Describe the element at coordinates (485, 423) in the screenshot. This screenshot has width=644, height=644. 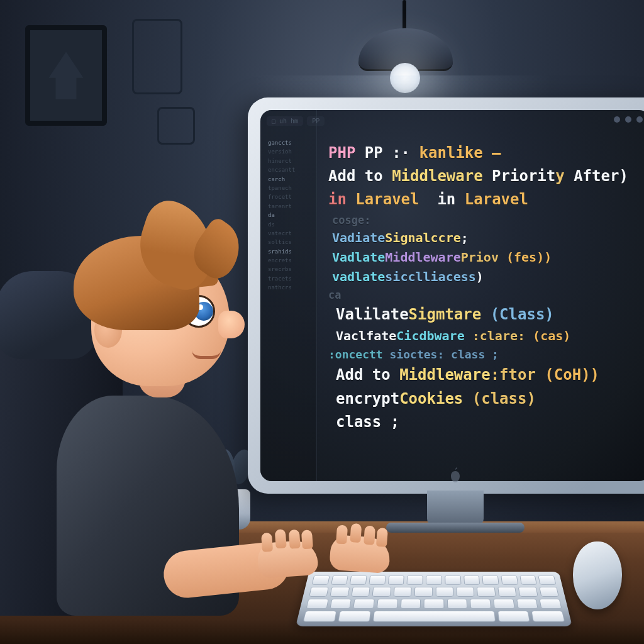
I see `code-token: class ;` at that location.